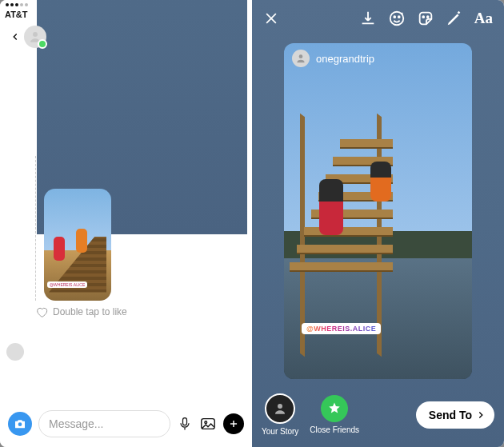 The image size is (504, 447). Describe the element at coordinates (104, 424) in the screenshot. I see `message-input: Message...` at that location.